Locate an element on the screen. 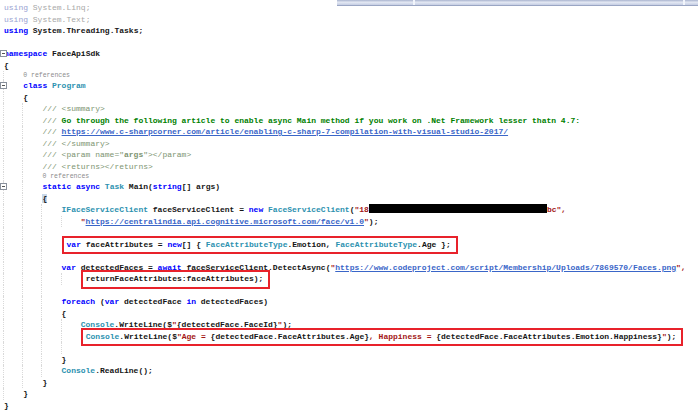 This screenshot has width=698, height=410. code-token: 0 references is located at coordinates (46, 76).